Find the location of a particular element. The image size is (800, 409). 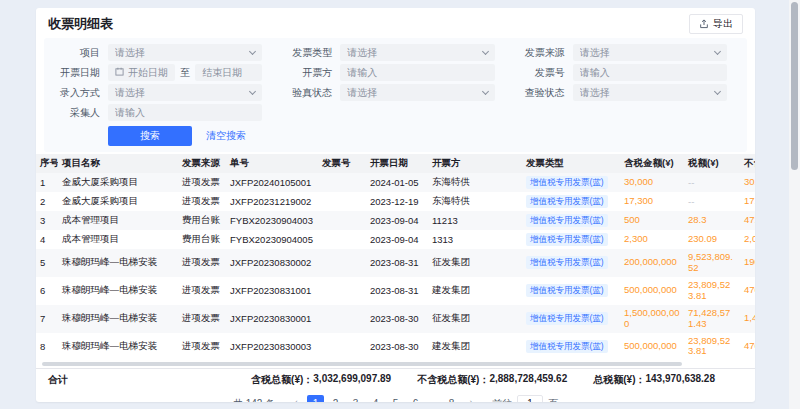

export-icon is located at coordinates (704, 24).